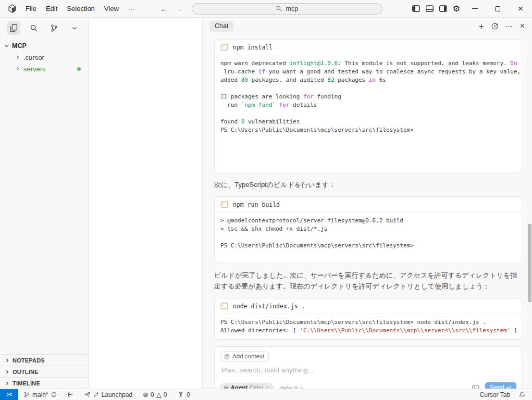 The image size is (532, 400). Describe the element at coordinates (475, 8) in the screenshot. I see `minimize-button` at that location.